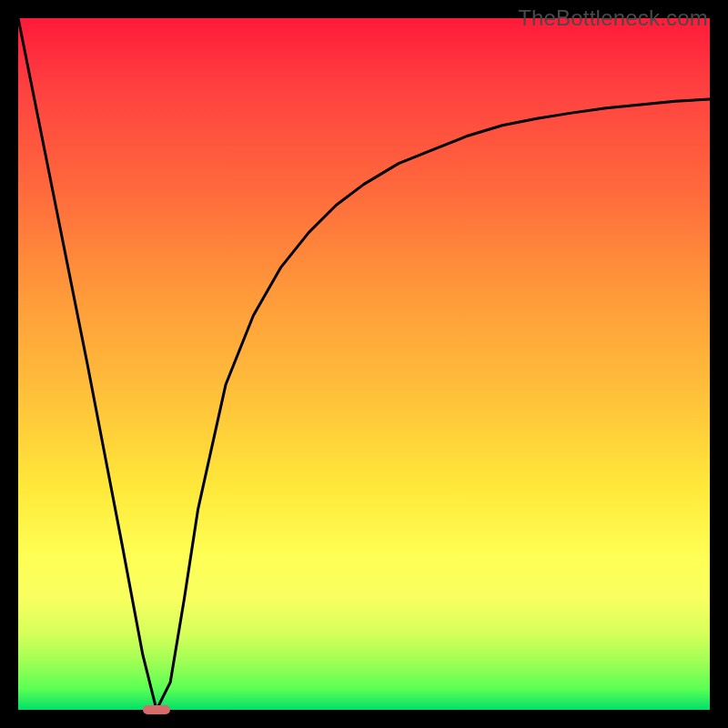  What do you see at coordinates (157, 710) in the screenshot?
I see `optimal-point-marker` at bounding box center [157, 710].